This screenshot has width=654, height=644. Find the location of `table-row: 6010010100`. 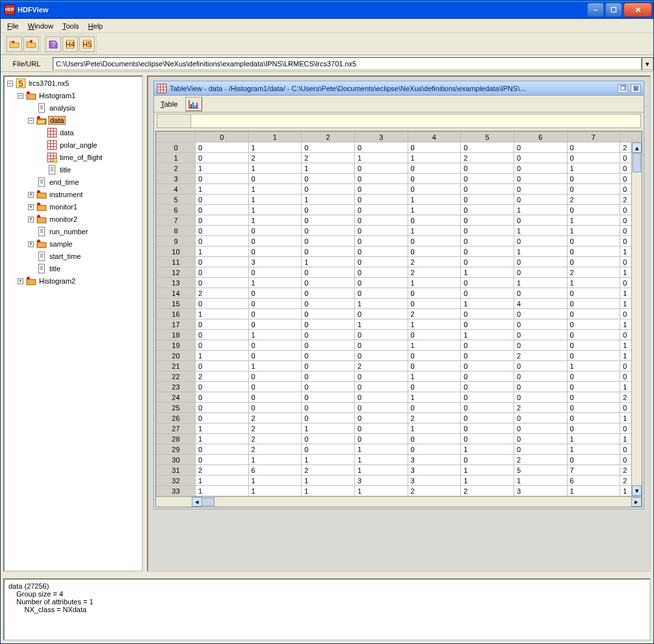

table-row: 6010010100 is located at coordinates (399, 210).